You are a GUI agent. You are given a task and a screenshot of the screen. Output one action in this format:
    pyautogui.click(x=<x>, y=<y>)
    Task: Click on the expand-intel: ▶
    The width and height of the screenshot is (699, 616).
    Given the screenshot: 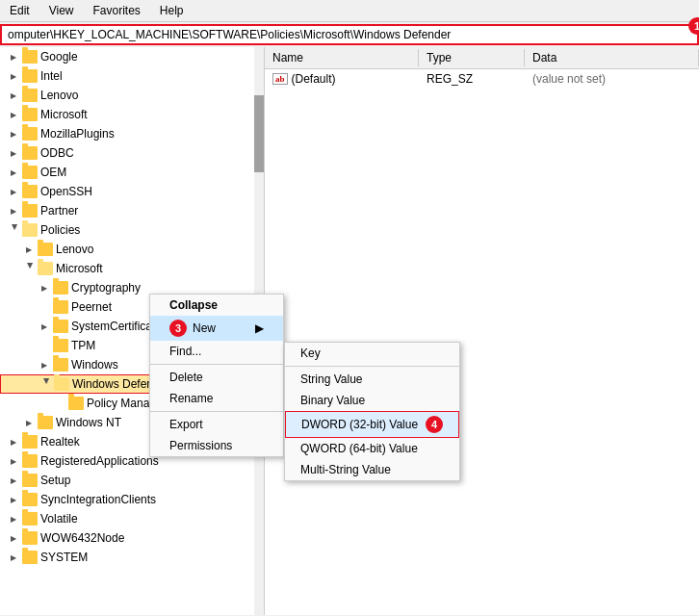 What is the action you would take?
    pyautogui.click(x=13, y=76)
    